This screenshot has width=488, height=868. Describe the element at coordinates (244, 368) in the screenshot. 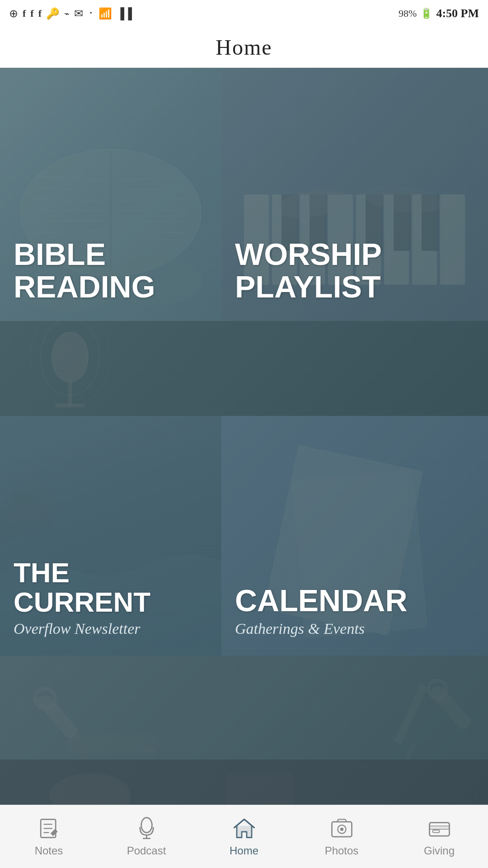

I see `podcast-tile: PODCAST Weekly Messages` at that location.